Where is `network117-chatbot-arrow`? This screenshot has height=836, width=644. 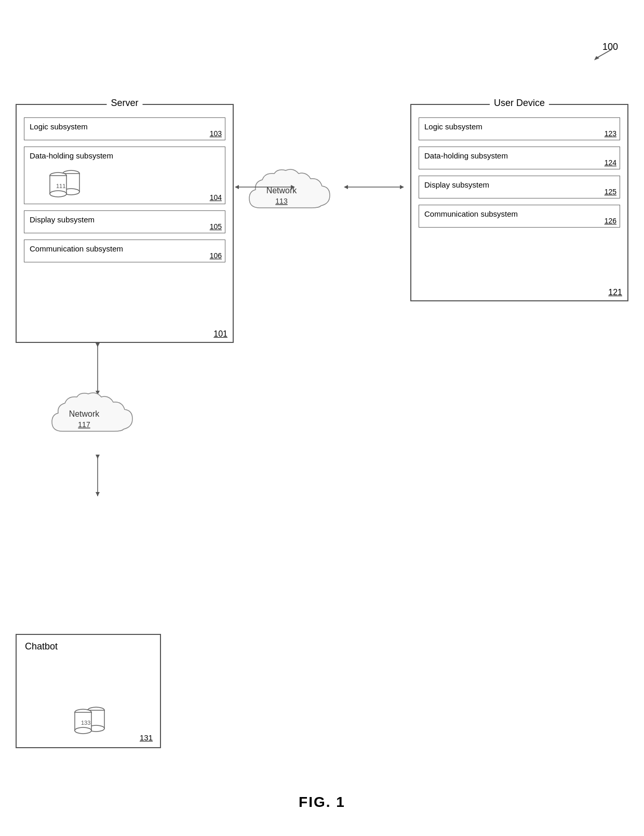 network117-chatbot-arrow is located at coordinates (98, 475).